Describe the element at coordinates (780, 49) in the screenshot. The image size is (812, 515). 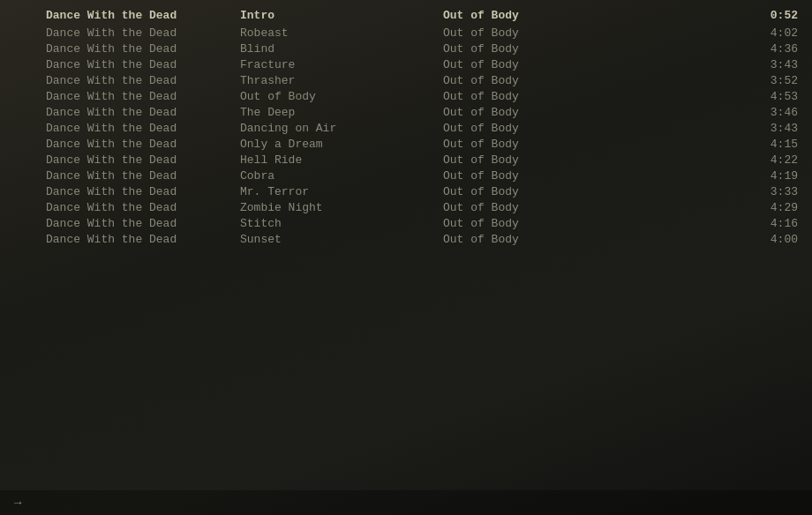
I see `track-duration: 4:36` at that location.